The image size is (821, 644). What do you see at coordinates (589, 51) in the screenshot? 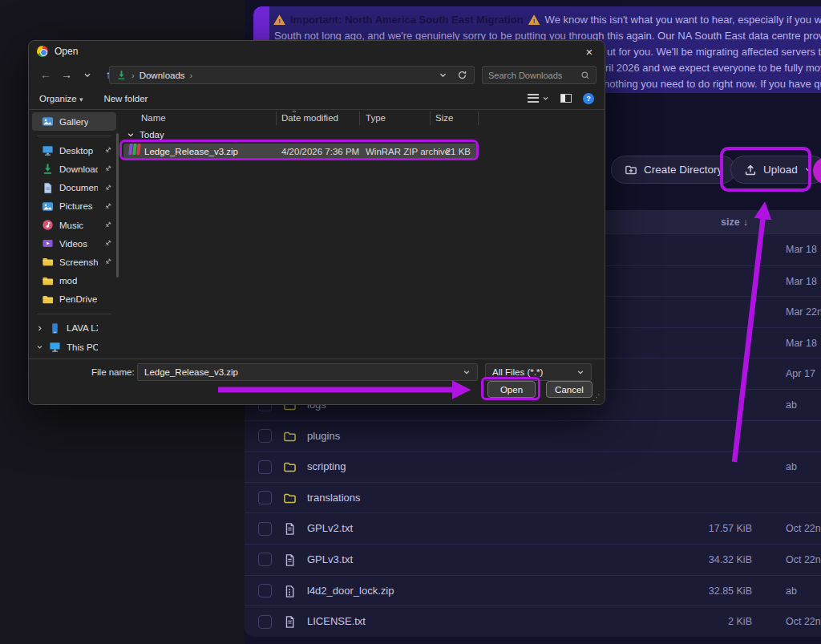
I see `close-icon: ×` at bounding box center [589, 51].